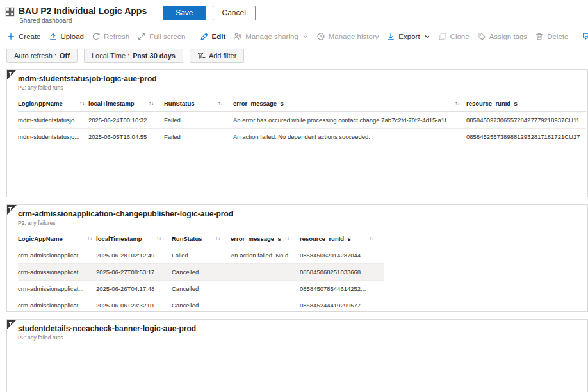 The width and height of the screenshot is (588, 392). I want to click on column-header-resource-runid: resource_runId_s ↑↓, so click(342, 238).